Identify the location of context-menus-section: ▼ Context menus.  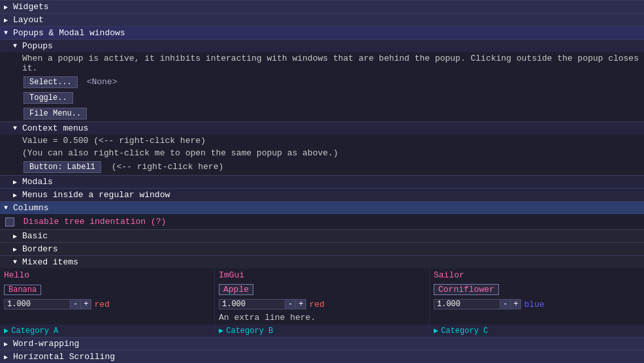
(322, 128).